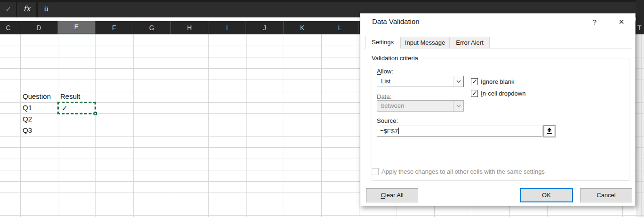 This screenshot has height=217, width=644. Describe the element at coordinates (498, 48) in the screenshot. I see `tab-strip-line` at that location.